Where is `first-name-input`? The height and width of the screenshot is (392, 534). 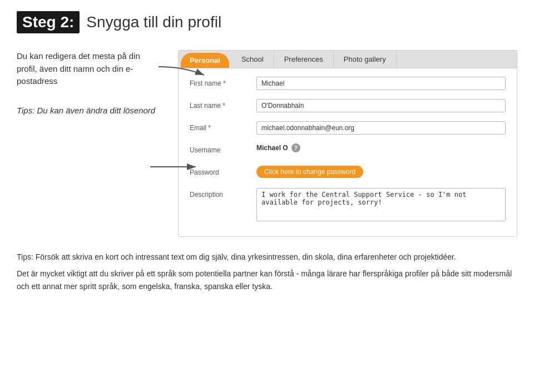
first-name-input is located at coordinates (381, 83).